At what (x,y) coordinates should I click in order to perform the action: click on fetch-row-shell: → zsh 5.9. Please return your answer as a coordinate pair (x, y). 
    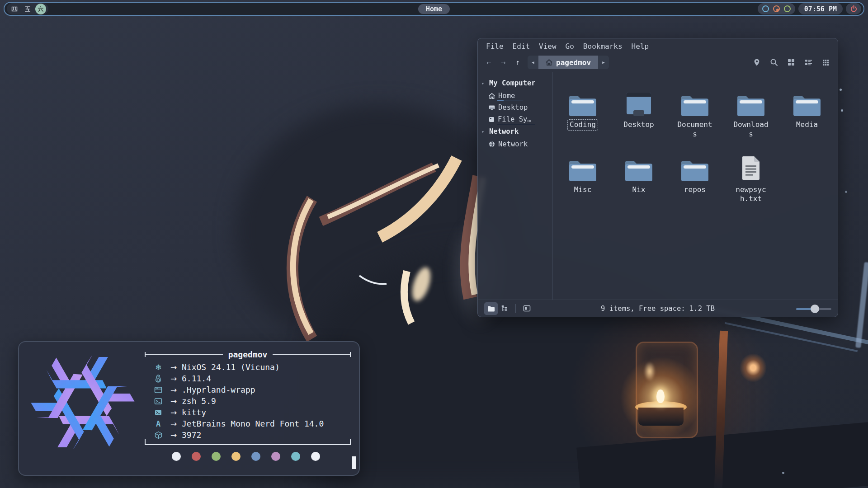
    Looking at the image, I should click on (251, 401).